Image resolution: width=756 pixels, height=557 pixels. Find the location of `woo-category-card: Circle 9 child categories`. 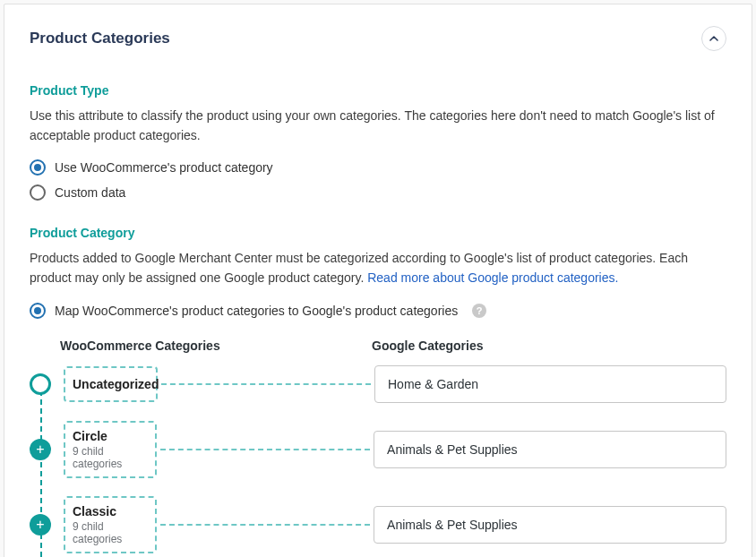

woo-category-card: Circle 9 child categories is located at coordinates (110, 450).